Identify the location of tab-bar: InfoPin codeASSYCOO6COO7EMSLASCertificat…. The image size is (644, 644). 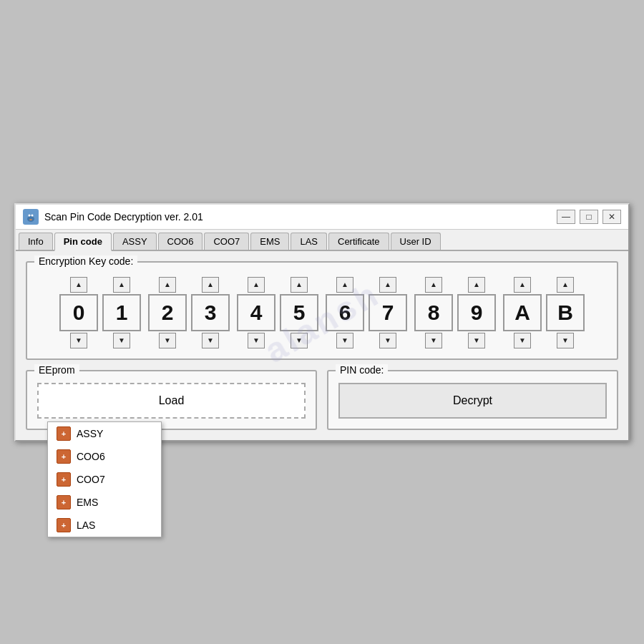
(322, 240).